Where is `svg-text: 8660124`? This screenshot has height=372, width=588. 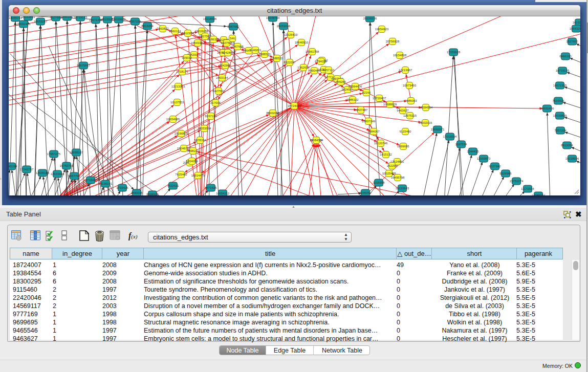 svg-text: 8660124 is located at coordinates (175, 31).